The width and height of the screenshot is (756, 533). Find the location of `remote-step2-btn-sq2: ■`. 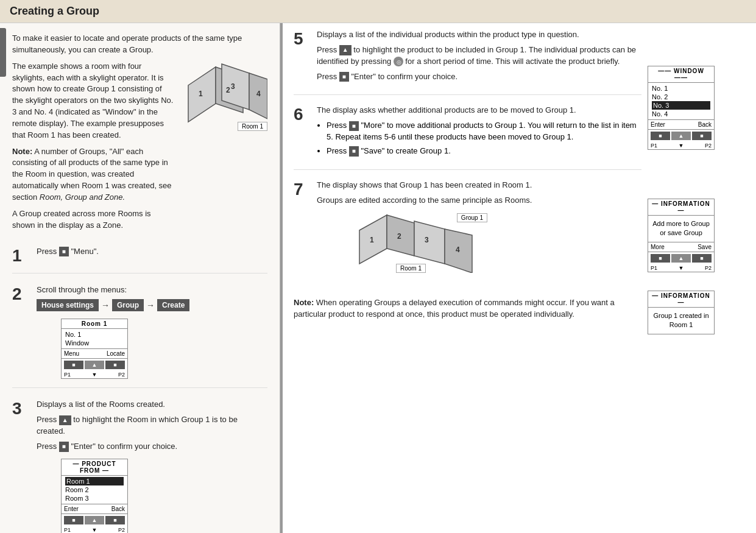

remote-step2-btn-sq2: ■ is located at coordinates (115, 365).